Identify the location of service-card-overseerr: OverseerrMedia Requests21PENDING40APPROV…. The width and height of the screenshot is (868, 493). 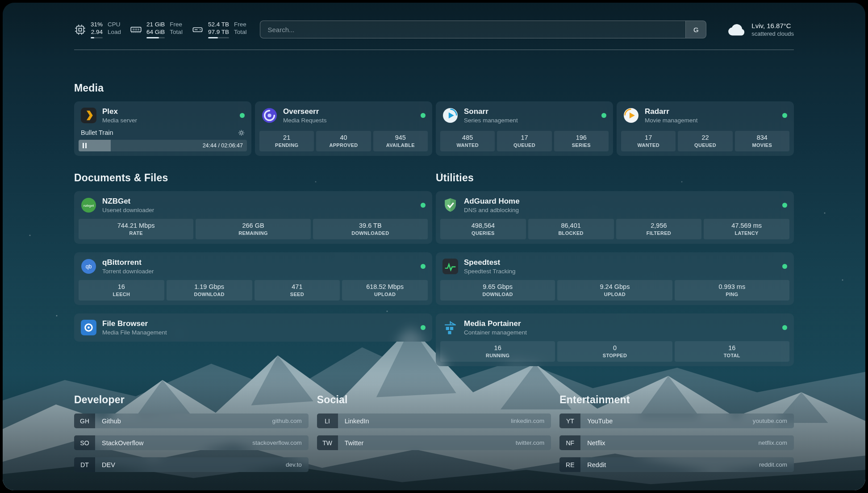
(344, 129).